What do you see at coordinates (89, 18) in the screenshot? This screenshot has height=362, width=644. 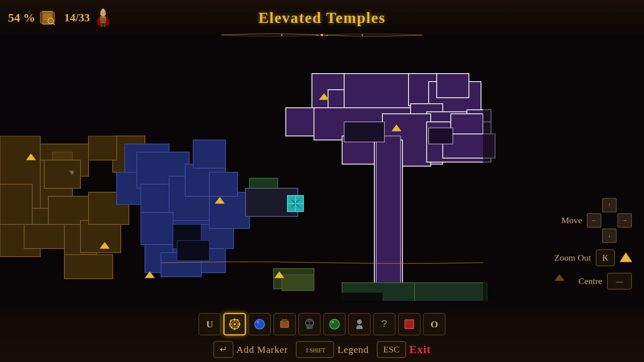 I see `kill-stat: 14/33` at bounding box center [89, 18].